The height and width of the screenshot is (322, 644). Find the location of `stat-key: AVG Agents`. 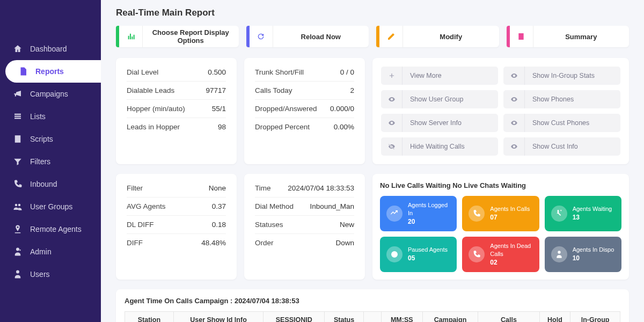

stat-key: AVG Agents is located at coordinates (146, 206).